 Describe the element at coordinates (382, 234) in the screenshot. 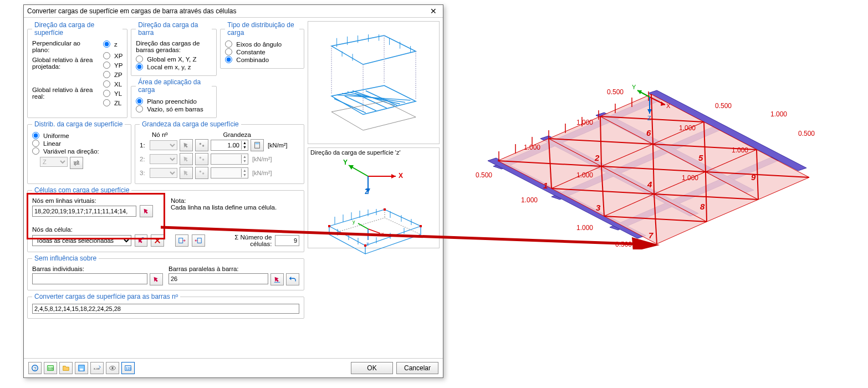

I see `svg-text: x` at that location.